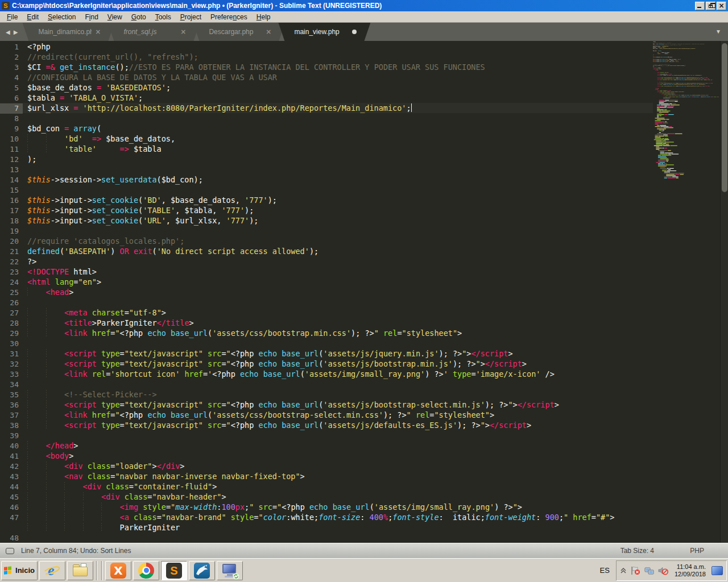 Image resolution: width=728 pixels, height=582 pixels. What do you see at coordinates (326, 354) in the screenshot?
I see `code-line-31: 31 <script type="text/javascript" src="<…` at bounding box center [326, 354].